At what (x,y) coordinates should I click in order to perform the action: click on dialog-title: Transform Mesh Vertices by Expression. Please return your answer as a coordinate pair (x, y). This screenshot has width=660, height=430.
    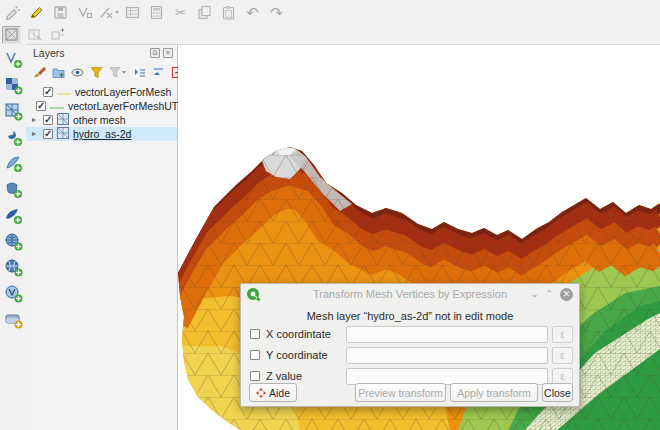
    Looking at the image, I should click on (410, 294).